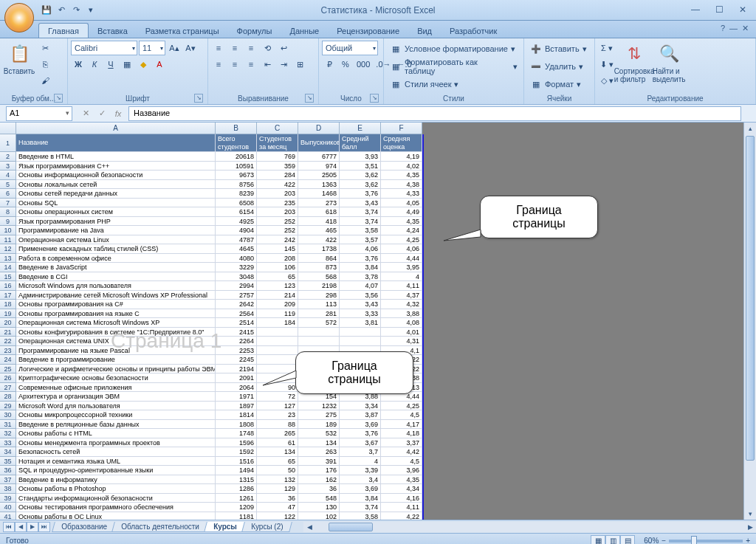 Image resolution: width=756 pixels, height=544 pixels. What do you see at coordinates (734, 28) in the screenshot?
I see `minimize-ribbon: —` at bounding box center [734, 28].